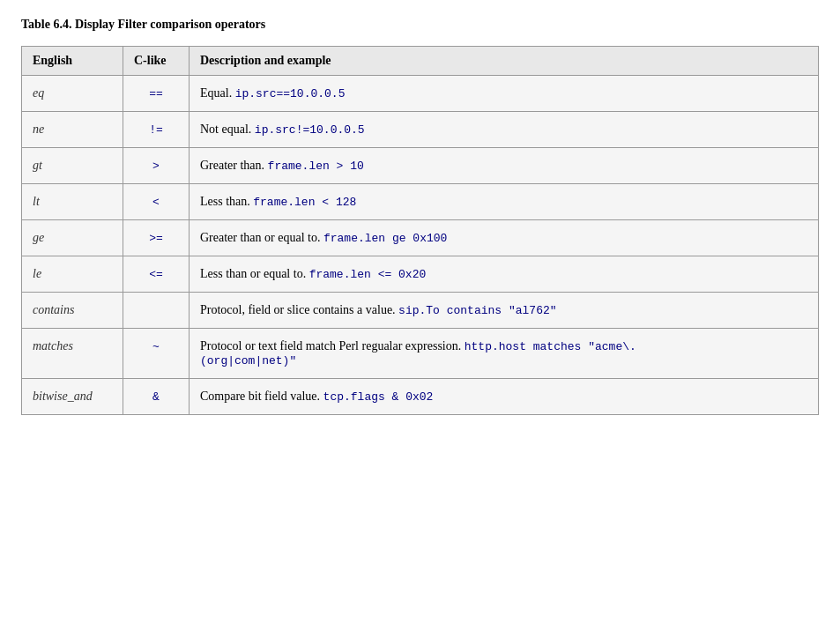 This screenshot has height=631, width=840. I want to click on cell-english: matches, so click(72, 354).